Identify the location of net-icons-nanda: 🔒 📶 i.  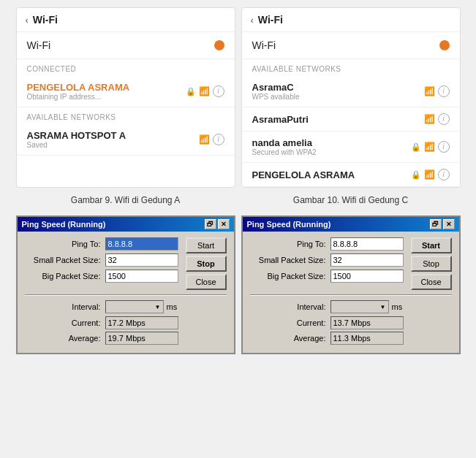
(430, 147).